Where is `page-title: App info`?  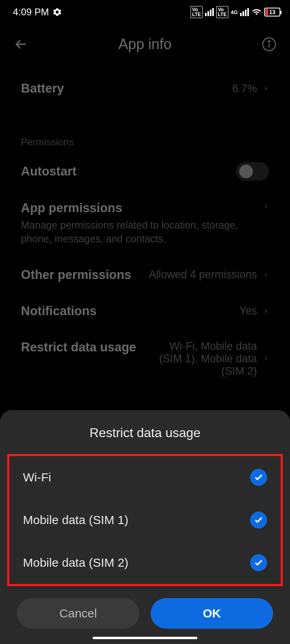 page-title: App info is located at coordinates (145, 44).